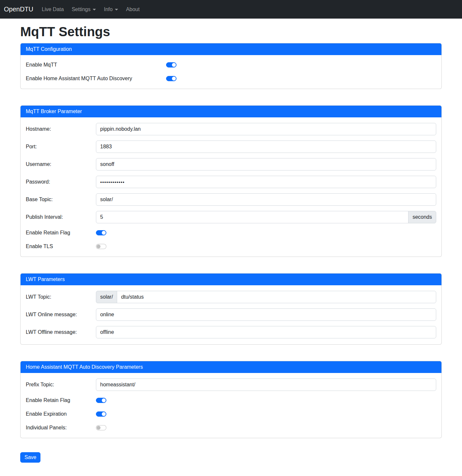  What do you see at coordinates (61, 385) in the screenshot?
I see `field-label: Prefix Topic:` at bounding box center [61, 385].